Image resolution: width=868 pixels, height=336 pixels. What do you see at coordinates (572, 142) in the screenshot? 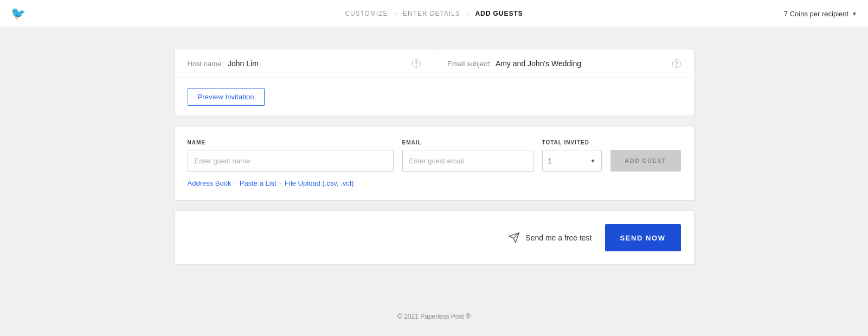
I see `total-col-label: TOTAL INVITED` at bounding box center [572, 142].